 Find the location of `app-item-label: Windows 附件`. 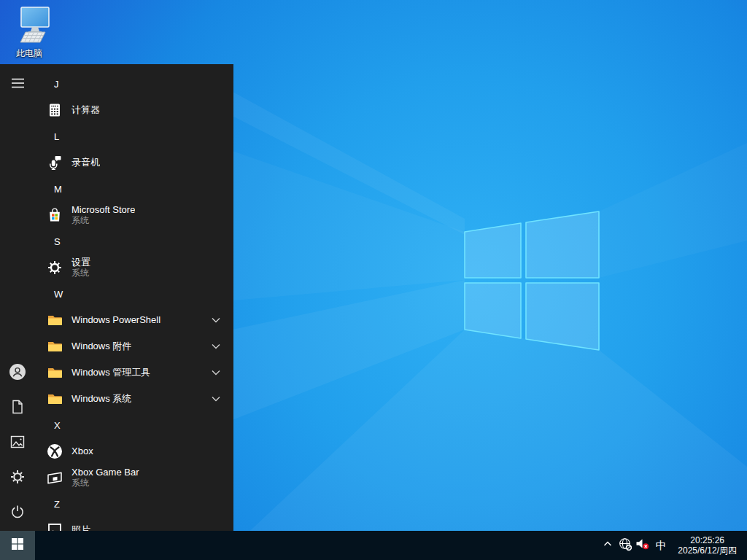

app-item-label: Windows 附件 is located at coordinates (101, 347).